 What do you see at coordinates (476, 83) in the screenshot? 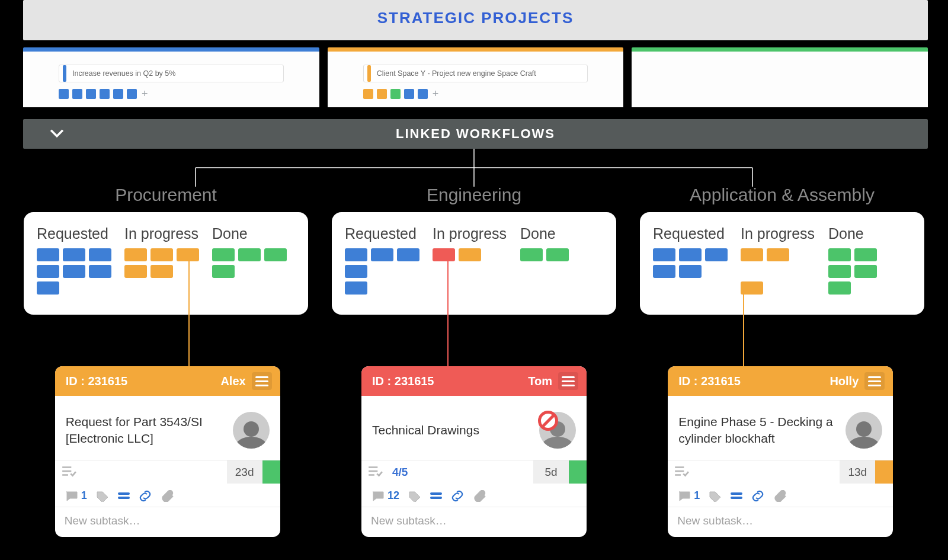
I see `lane-orange: Client Space Y - Project new engine Spac…` at bounding box center [476, 83].